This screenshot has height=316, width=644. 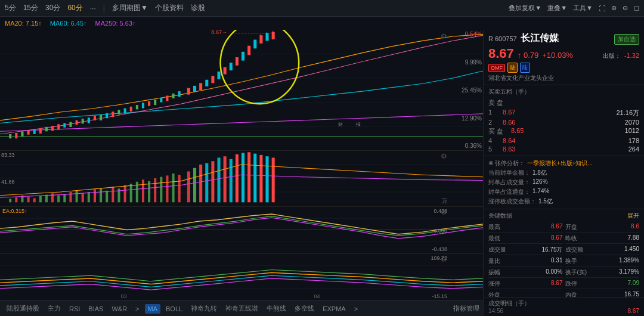 What do you see at coordinates (602, 293) in the screenshot?
I see `kd-inner: 内盘16.75` at bounding box center [602, 293].